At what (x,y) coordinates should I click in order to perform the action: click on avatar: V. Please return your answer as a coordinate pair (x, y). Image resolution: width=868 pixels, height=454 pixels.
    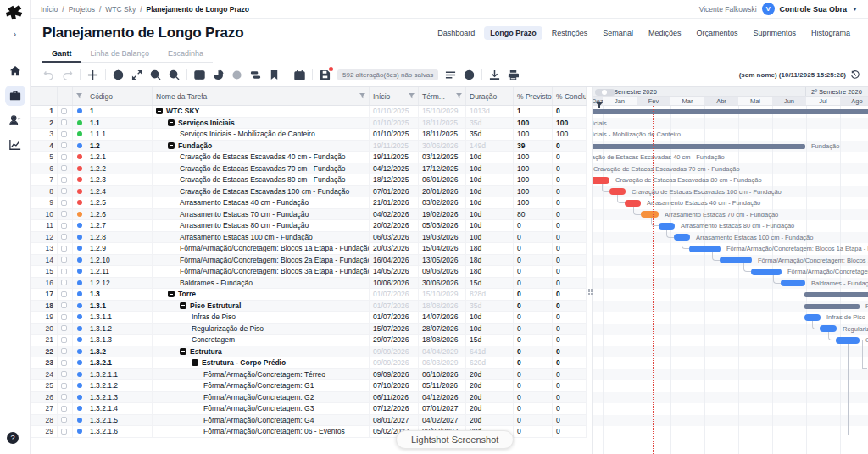
    Looking at the image, I should click on (768, 8).